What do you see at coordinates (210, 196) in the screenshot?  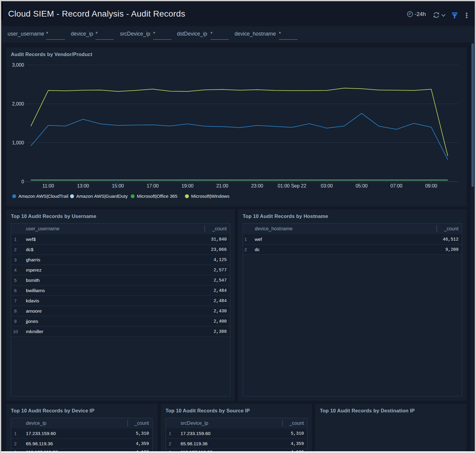 I see `svg-text: Microsoft|Windows` at bounding box center [210, 196].